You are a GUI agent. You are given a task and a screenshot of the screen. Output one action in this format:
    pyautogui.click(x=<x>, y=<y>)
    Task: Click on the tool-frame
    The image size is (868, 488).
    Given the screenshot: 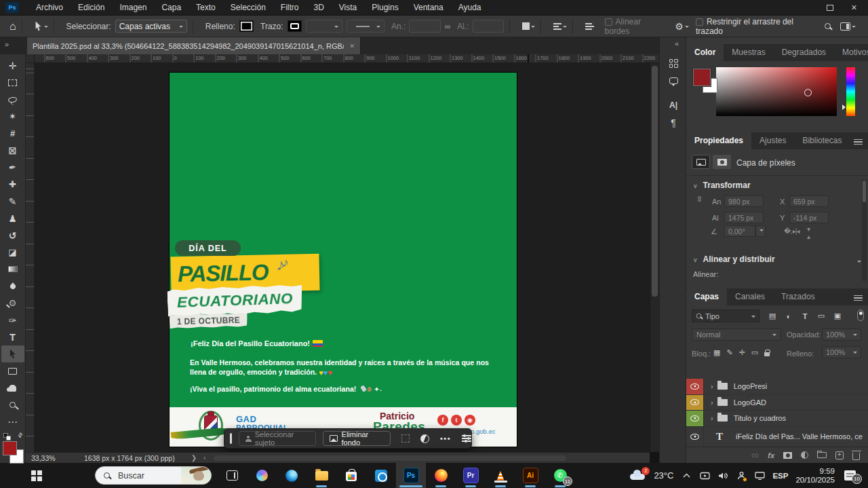 What is the action you would take?
    pyautogui.click(x=13, y=151)
    